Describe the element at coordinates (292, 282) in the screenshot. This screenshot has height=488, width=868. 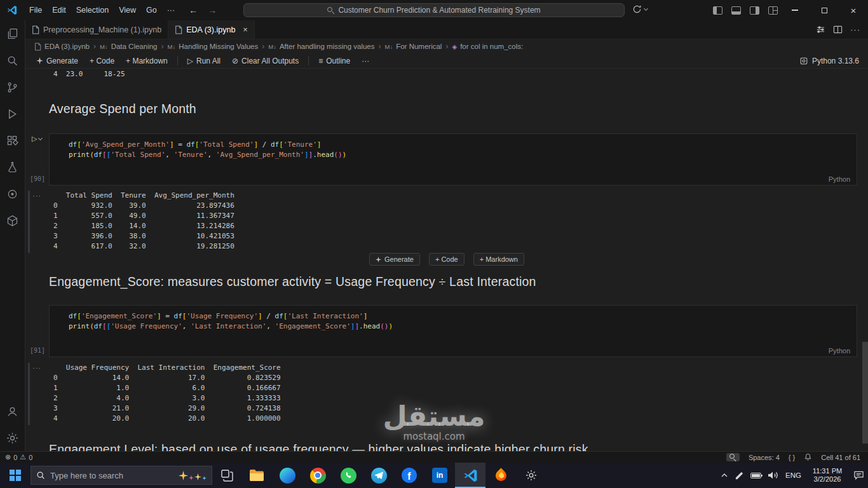
I see `markdown-heading: Engagement_Score: measures customer acti…` at that location.